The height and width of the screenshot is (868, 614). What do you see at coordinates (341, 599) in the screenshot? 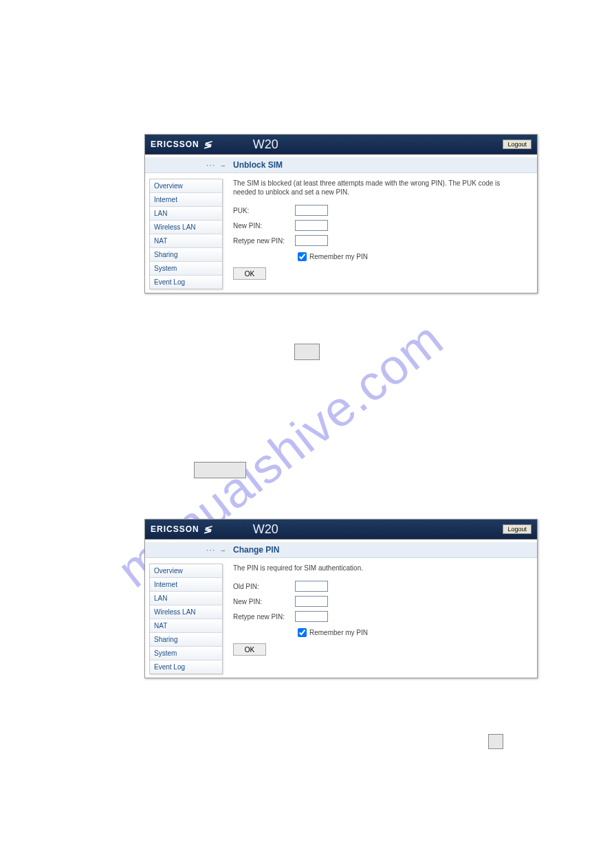
I see `screenshot-change-pin: ERICSSON ≶ W20 Logout ··· → Change PIN O…` at bounding box center [341, 599].